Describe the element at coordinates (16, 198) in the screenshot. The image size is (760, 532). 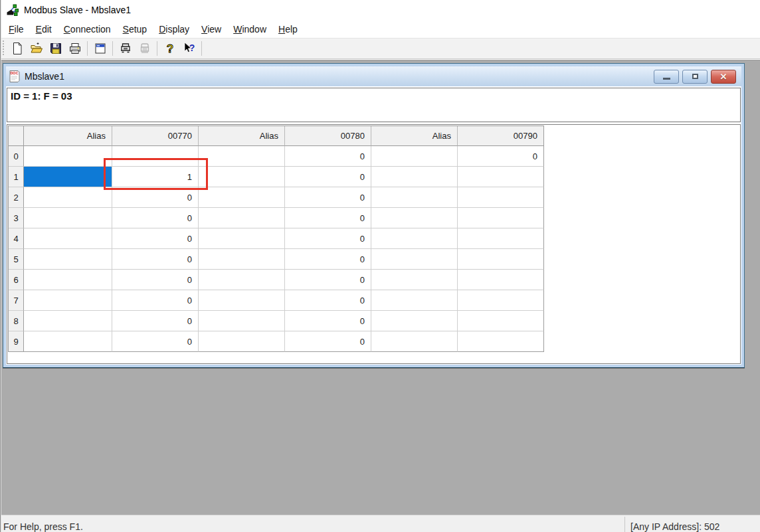
I see `grid-row-header: 2` at that location.